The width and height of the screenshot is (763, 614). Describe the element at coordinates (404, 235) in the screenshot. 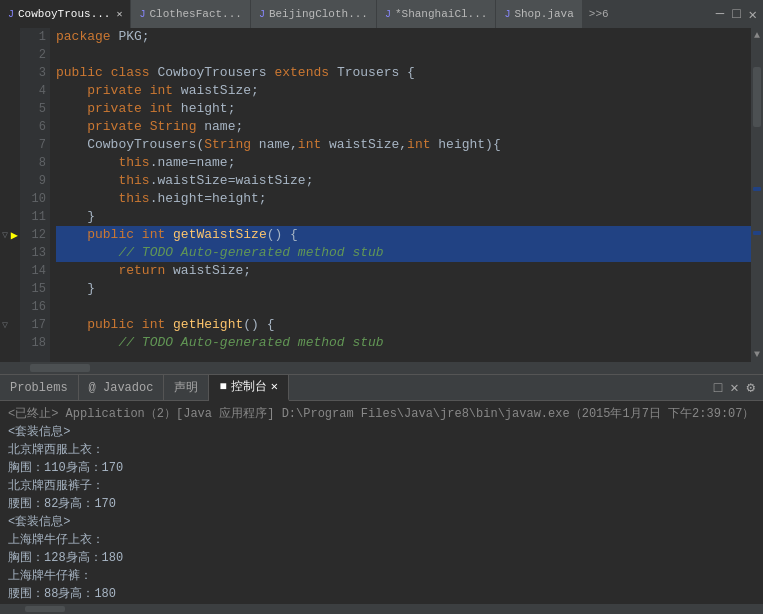

I see `code-line-12: public int getWaistSize() {` at that location.